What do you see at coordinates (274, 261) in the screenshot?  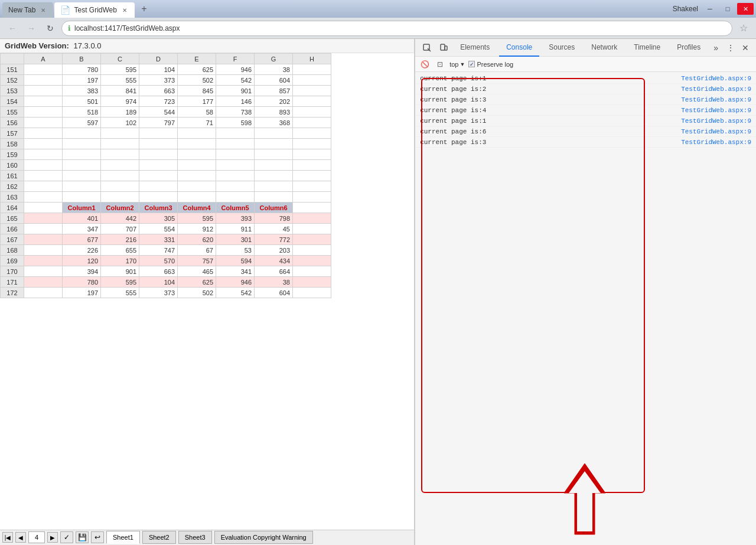 I see `table-cell: 434` at bounding box center [274, 261].